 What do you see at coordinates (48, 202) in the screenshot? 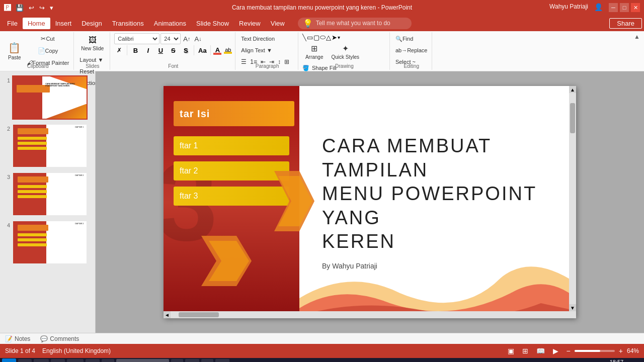
I see `slide-panel: 1 CARA MEMBUAT TAMPILAN MENU POWERPOINT …` at bounding box center [48, 202].